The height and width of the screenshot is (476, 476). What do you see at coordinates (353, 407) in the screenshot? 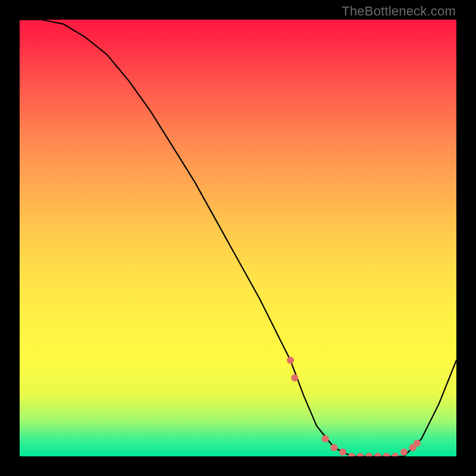
I see `data-markers` at bounding box center [353, 407].